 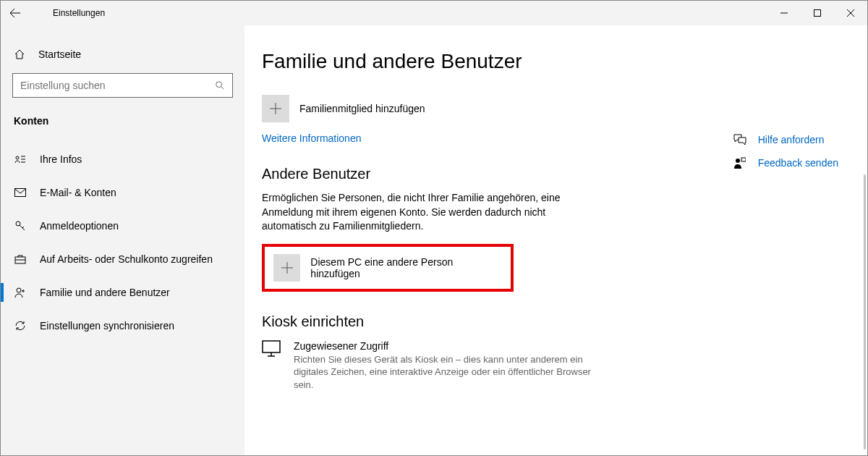 I want to click on kiosk-title: Zugewiesener Zugriff, so click(x=448, y=346).